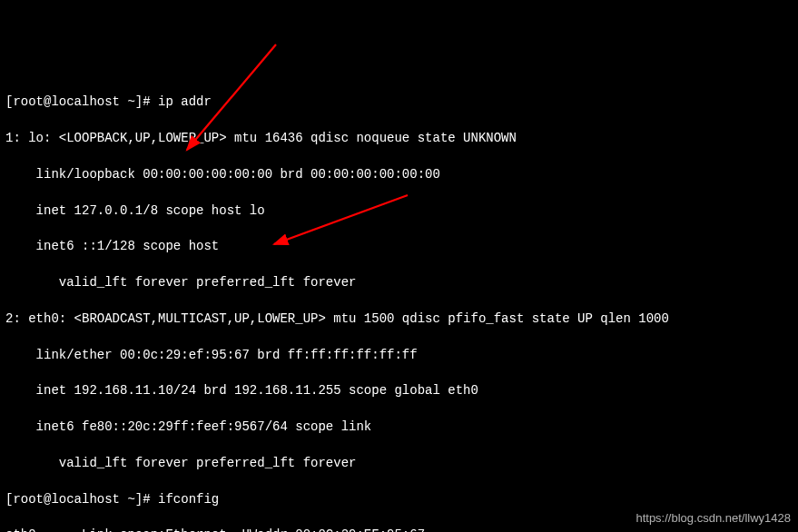 This screenshot has height=532, width=798. I want to click on prompt-ifconfig: [root@localhost ~]# ifconfig, so click(399, 500).